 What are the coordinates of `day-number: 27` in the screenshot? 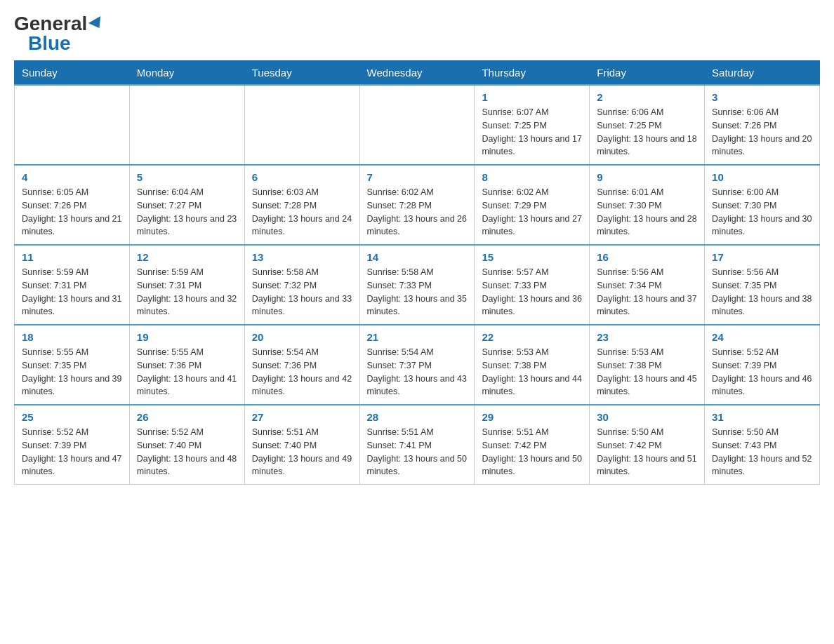 It's located at (302, 417).